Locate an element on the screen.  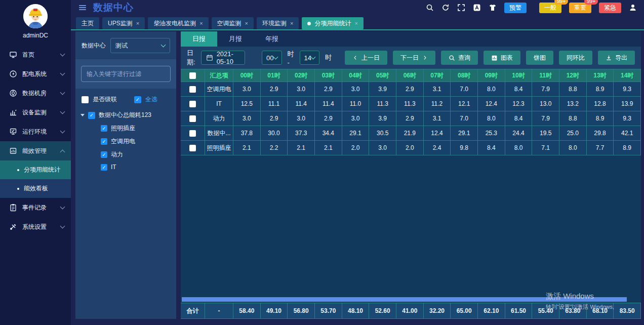
row-value-cell: 34.4 is located at coordinates (329, 134).